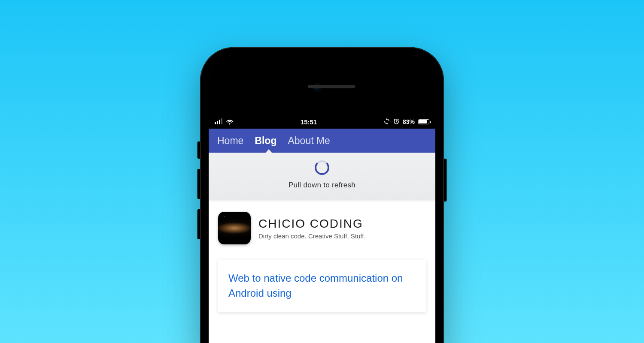 This screenshot has width=644, height=343. Describe the element at coordinates (322, 286) in the screenshot. I see `post-title: Web to native code communication on Andr…` at that location.